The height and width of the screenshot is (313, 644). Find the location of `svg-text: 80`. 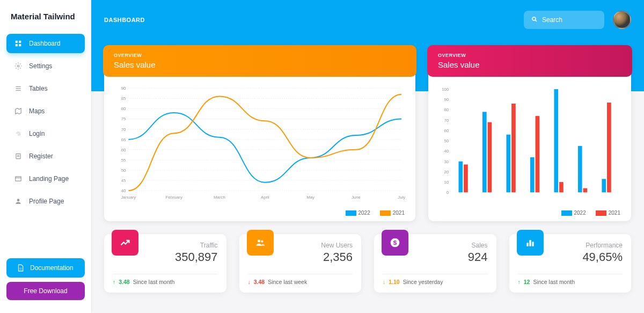

svg-text: 80 is located at coordinates (447, 110).